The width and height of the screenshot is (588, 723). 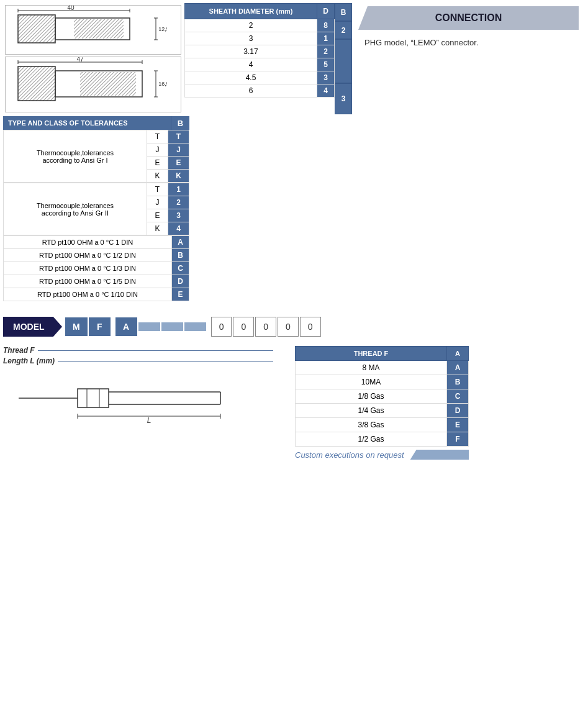 I want to click on table-row: 28, so click(x=260, y=26).